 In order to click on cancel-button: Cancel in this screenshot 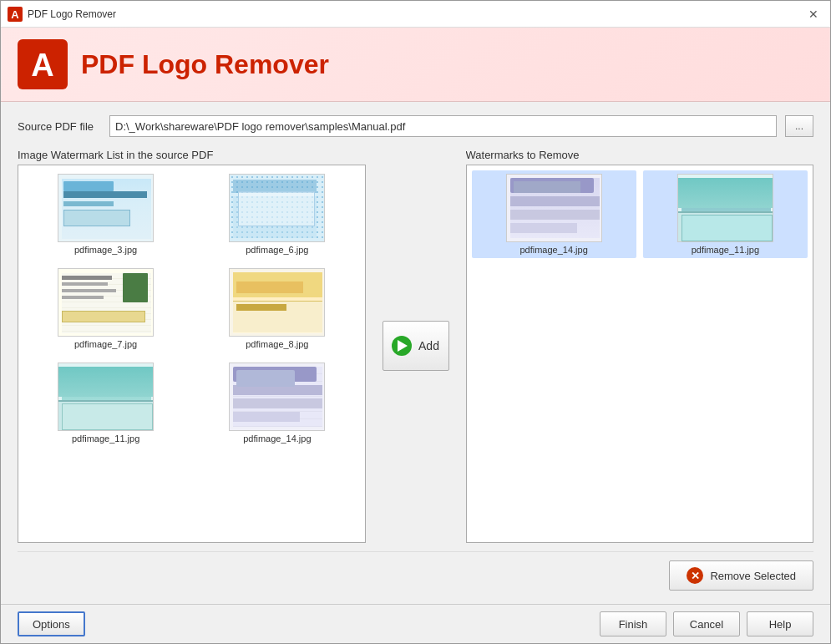, I will do `click(707, 624)`.